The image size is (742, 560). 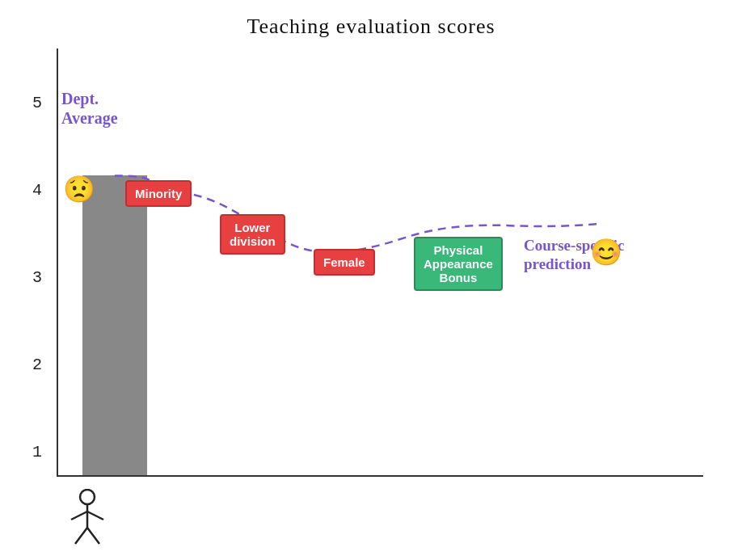 I want to click on dept-average-label: Dept.Average, so click(x=90, y=108).